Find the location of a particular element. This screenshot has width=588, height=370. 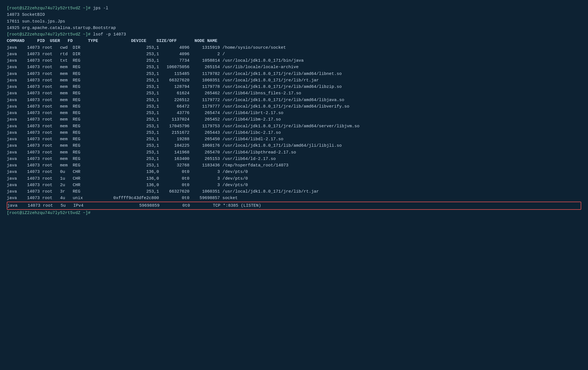

table-row: java 14073 root mem REG 253,1 106075056 … is located at coordinates (294, 67).